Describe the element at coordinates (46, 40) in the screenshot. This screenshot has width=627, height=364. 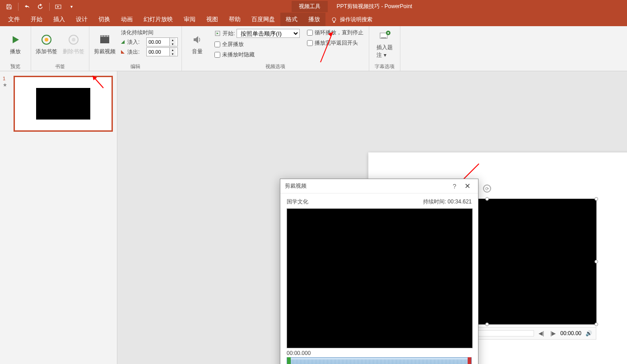
I see `bookmark-add-icon` at that location.